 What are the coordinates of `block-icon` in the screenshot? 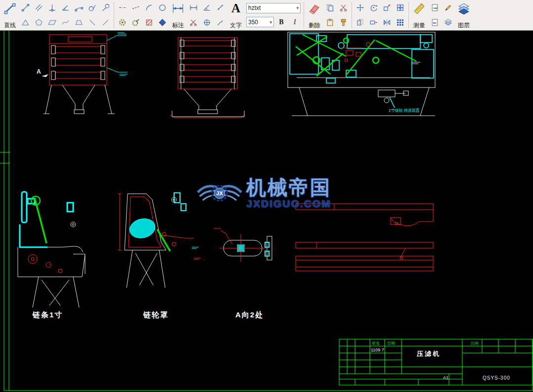 It's located at (162, 23).